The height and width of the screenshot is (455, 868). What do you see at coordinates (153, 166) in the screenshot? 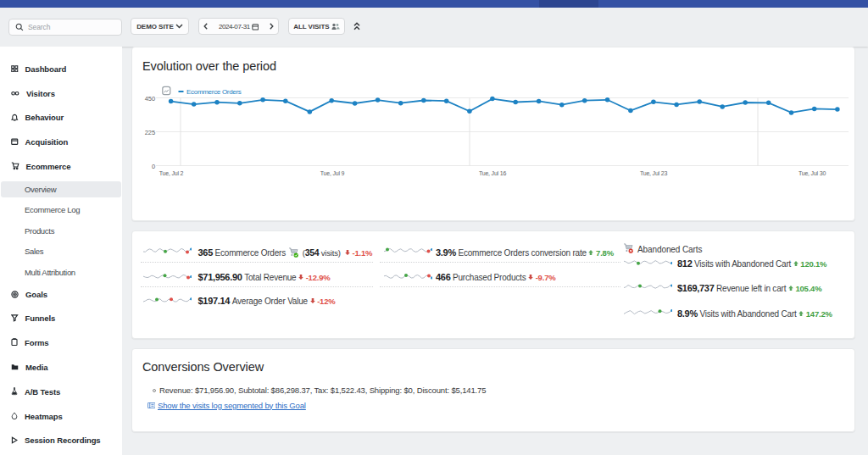
I see `svg-text: 0` at bounding box center [153, 166].